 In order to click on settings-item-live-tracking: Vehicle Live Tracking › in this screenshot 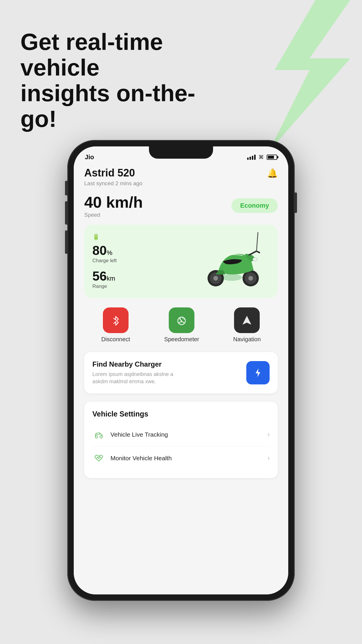, I will do `click(181, 435)`.